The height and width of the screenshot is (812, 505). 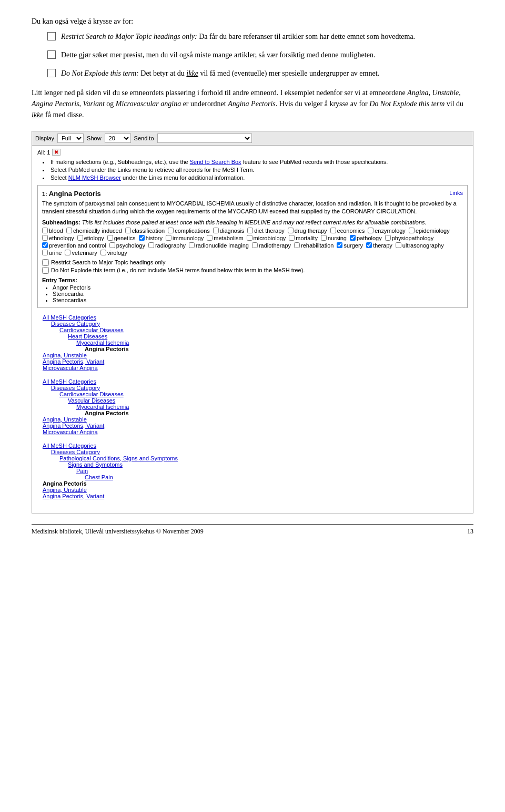 What do you see at coordinates (340, 245) in the screenshot?
I see `cb-surgery` at bounding box center [340, 245].